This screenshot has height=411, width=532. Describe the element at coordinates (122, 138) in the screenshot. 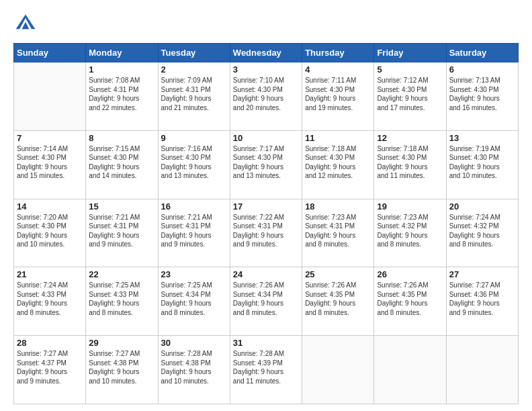

I see `day-number: 8` at that location.